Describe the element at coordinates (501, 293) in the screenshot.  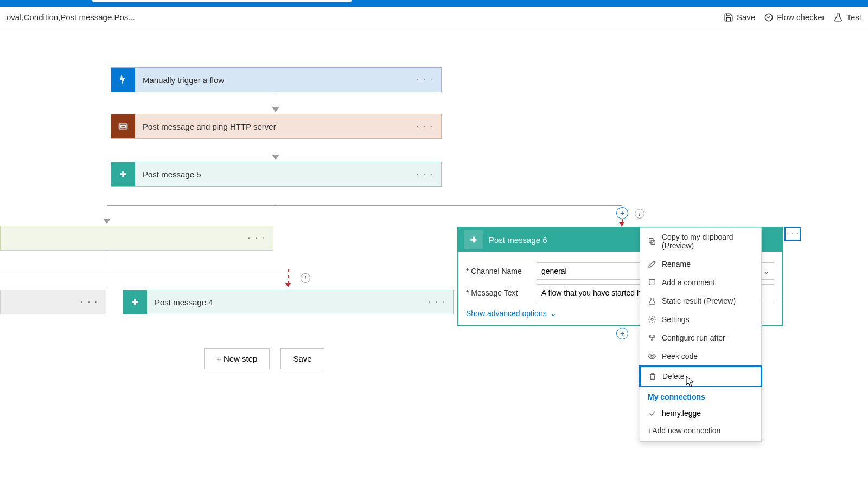
I see `message-text-label: * Message Text` at that location.